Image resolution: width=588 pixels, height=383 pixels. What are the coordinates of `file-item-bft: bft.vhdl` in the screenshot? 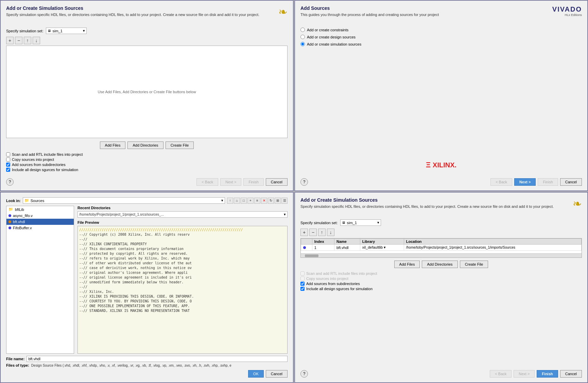 It's located at (40, 222).